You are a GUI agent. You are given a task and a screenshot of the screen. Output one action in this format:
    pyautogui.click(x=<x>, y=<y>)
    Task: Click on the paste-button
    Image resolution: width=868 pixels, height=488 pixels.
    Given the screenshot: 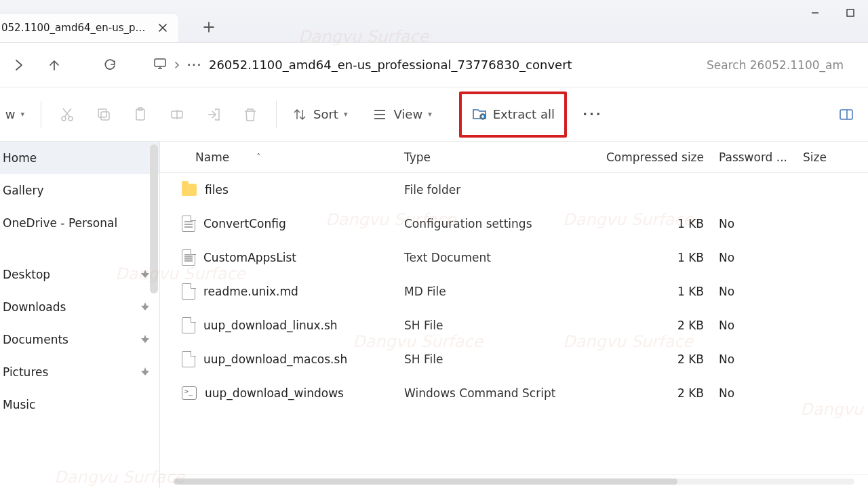 What is the action you would take?
    pyautogui.click(x=140, y=115)
    